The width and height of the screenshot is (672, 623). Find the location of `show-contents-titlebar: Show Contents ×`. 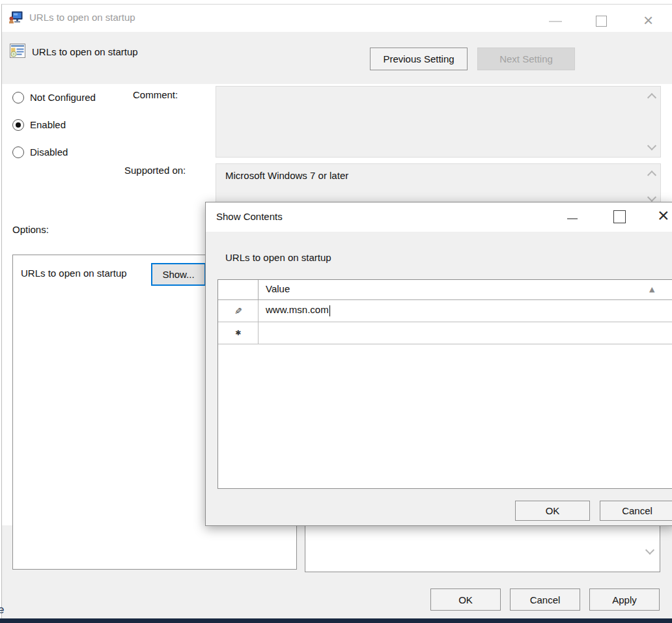

show-contents-titlebar: Show Contents × is located at coordinates (439, 217).